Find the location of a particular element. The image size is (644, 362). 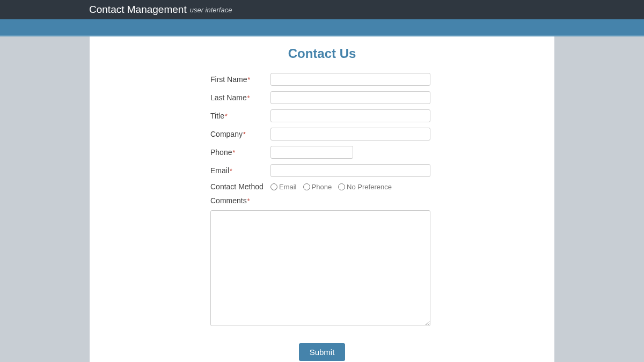

title-input is located at coordinates (350, 116).